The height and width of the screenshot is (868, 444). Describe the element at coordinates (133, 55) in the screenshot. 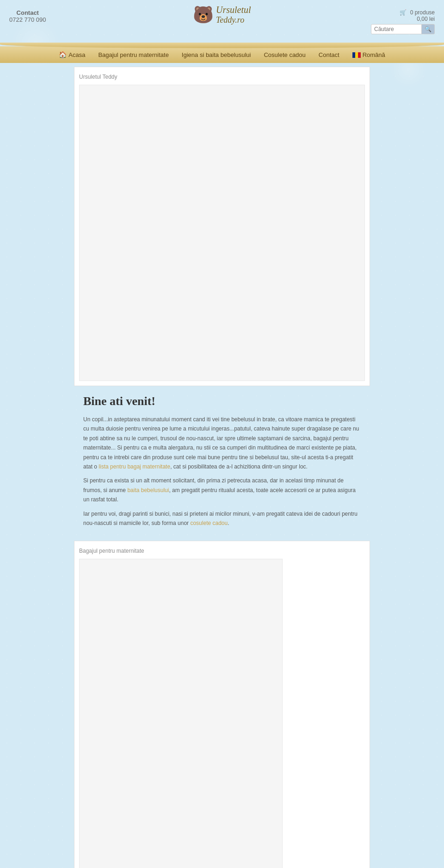

I see `nav-bag: Bagajul pentru maternitate` at that location.